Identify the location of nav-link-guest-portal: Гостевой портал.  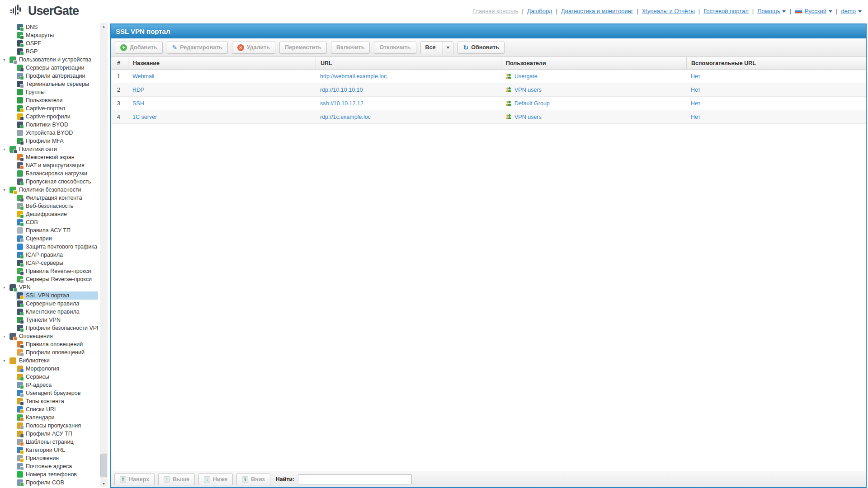
(726, 11).